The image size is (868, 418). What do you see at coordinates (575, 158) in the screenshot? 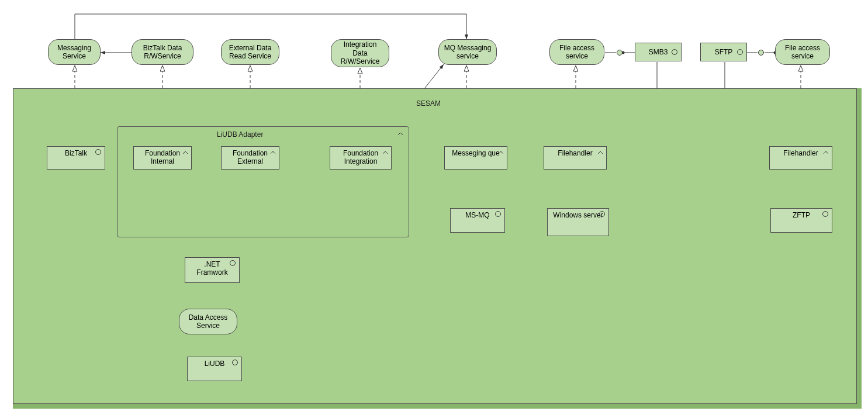
I see `node-filehandler-left: Filehandler` at bounding box center [575, 158].